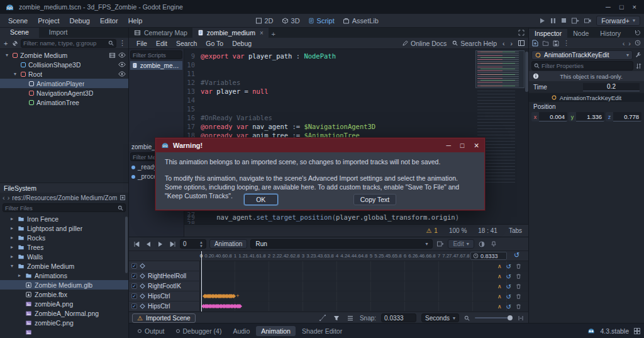 This screenshot has height=338, width=644. I want to click on time-value-field: 0.2, so click(611, 87).